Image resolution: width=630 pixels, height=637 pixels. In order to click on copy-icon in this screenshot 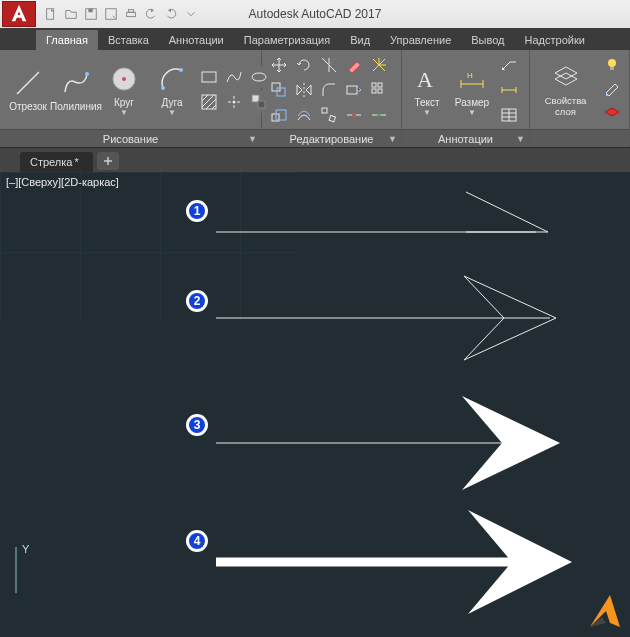, I will do `click(279, 90)`.